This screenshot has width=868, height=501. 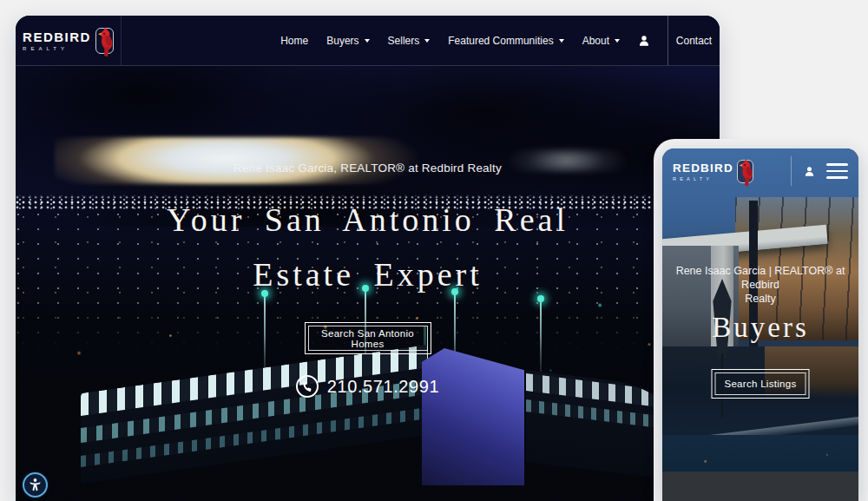 I want to click on phone-number: 210.571.2991, so click(x=384, y=387).